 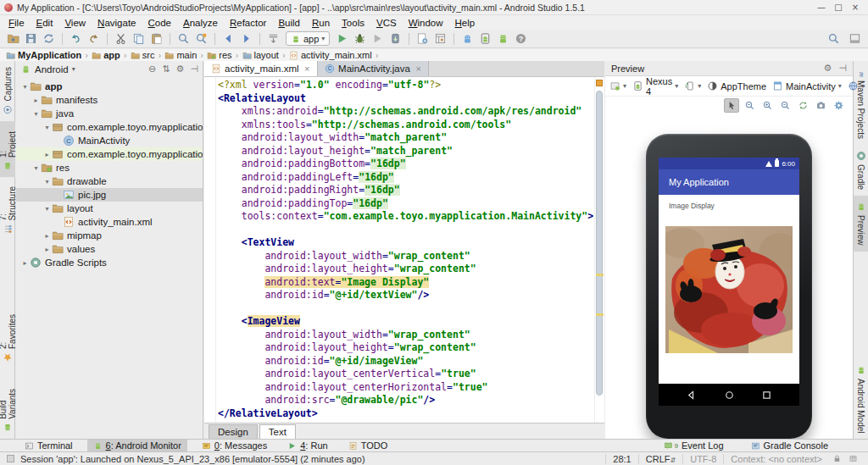 I want to click on sdk-manager-icon, so click(x=468, y=39).